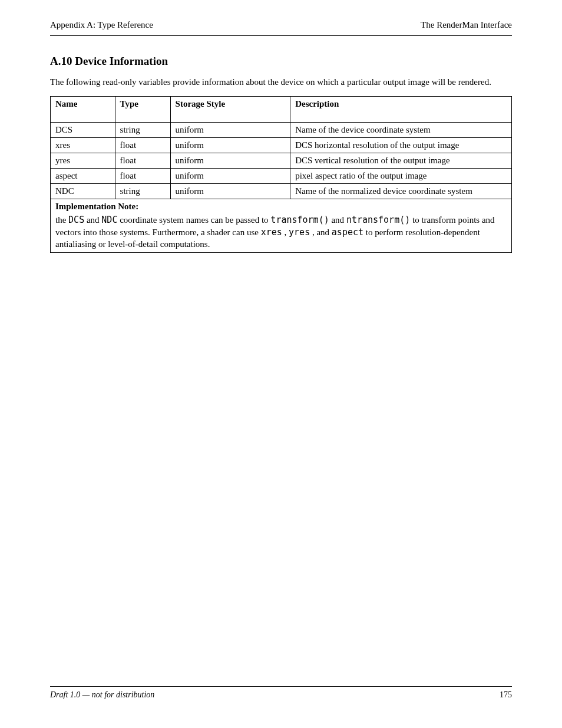 The height and width of the screenshot is (728, 562). What do you see at coordinates (83, 161) in the screenshot?
I see `cell-name: yres` at bounding box center [83, 161].